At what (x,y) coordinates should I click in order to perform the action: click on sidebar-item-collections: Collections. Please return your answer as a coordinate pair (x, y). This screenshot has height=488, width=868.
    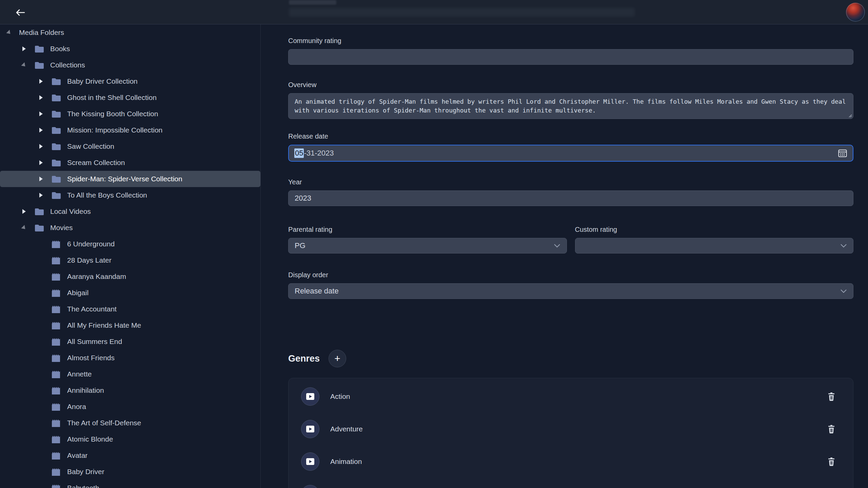
    Looking at the image, I should click on (130, 65).